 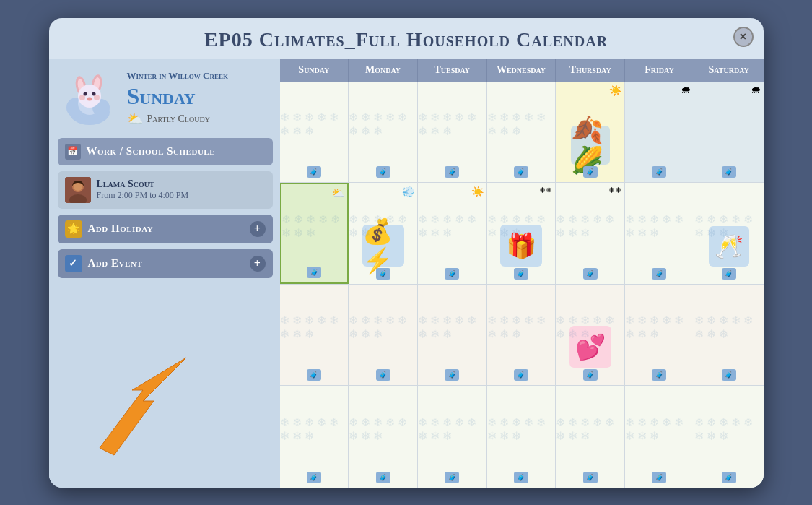 What do you see at coordinates (522, 70) in the screenshot?
I see `calendar-header: Sunday Monday Tuesday Wednesday Thursday…` at bounding box center [522, 70].